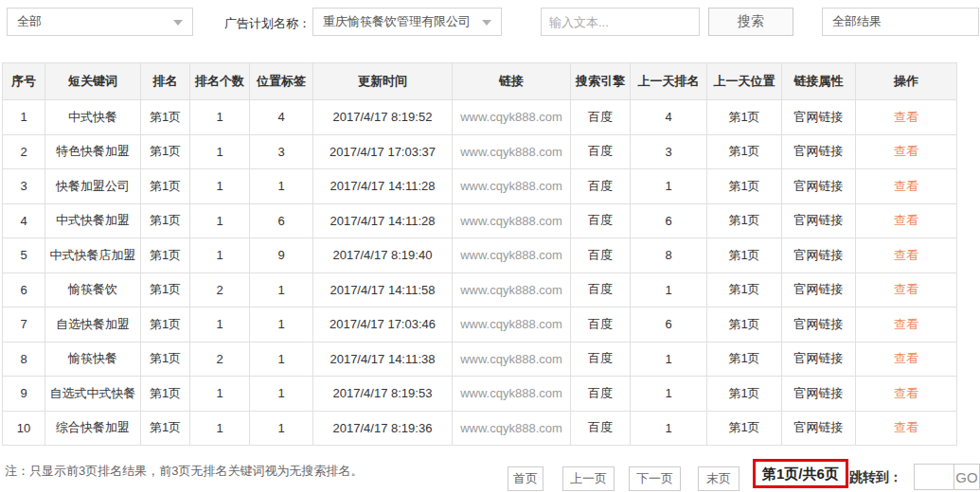 The image size is (980, 492). What do you see at coordinates (25, 325) in the screenshot?
I see `cell-index: 7` at bounding box center [25, 325].